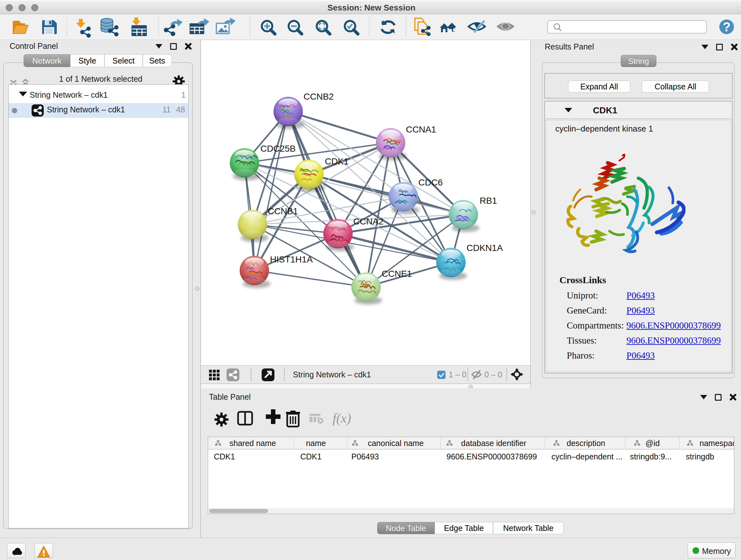 The height and width of the screenshot is (560, 741). I want to click on svg-text: shared name, so click(253, 443).